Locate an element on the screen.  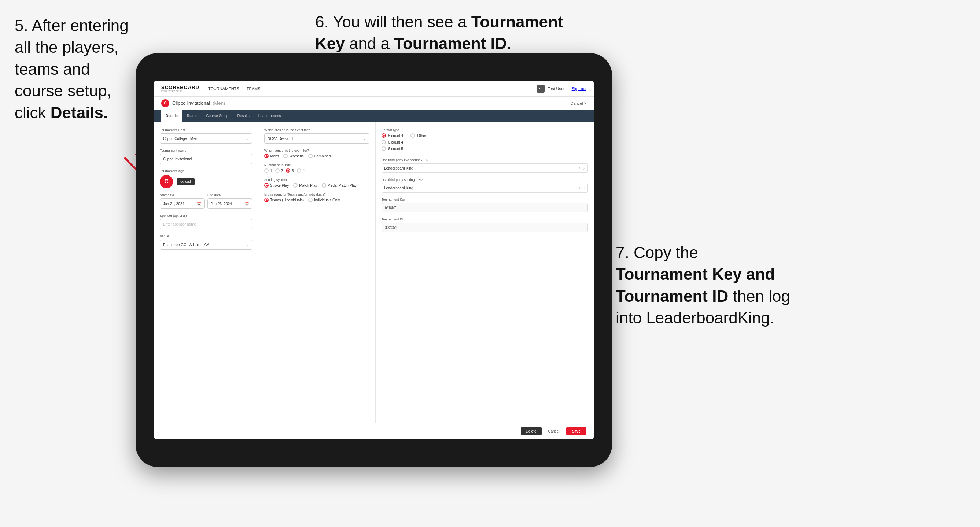
tournament-id-label: Tournament ID is located at coordinates (485, 219).